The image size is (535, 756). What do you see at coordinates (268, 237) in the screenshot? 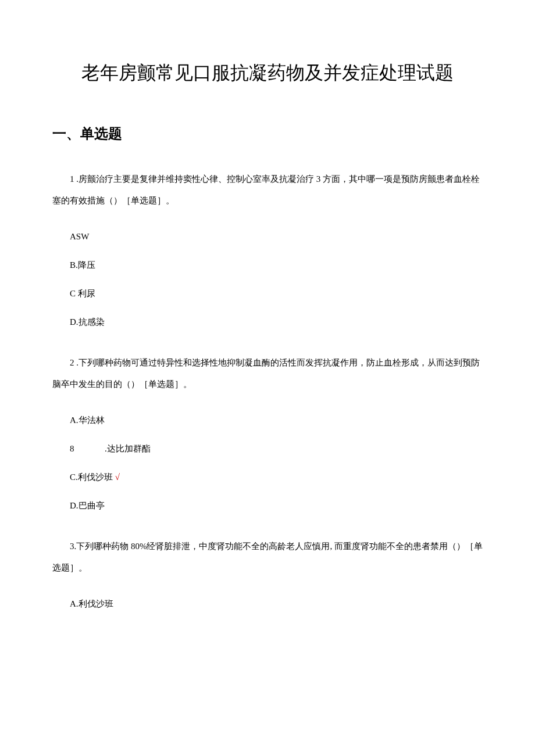
I see `option-item: ASW` at bounding box center [268, 237].